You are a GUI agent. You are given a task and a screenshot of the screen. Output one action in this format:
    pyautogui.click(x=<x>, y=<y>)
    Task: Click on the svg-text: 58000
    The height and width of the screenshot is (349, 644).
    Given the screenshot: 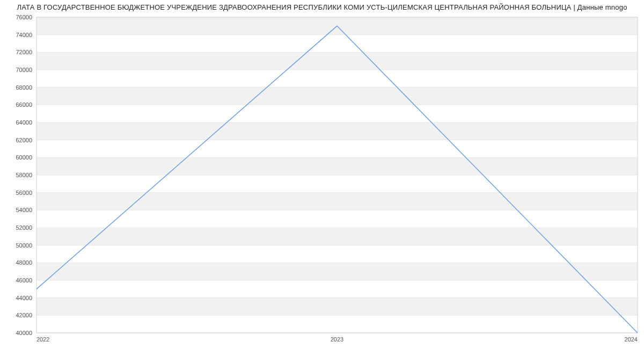 What is the action you would take?
    pyautogui.click(x=24, y=175)
    